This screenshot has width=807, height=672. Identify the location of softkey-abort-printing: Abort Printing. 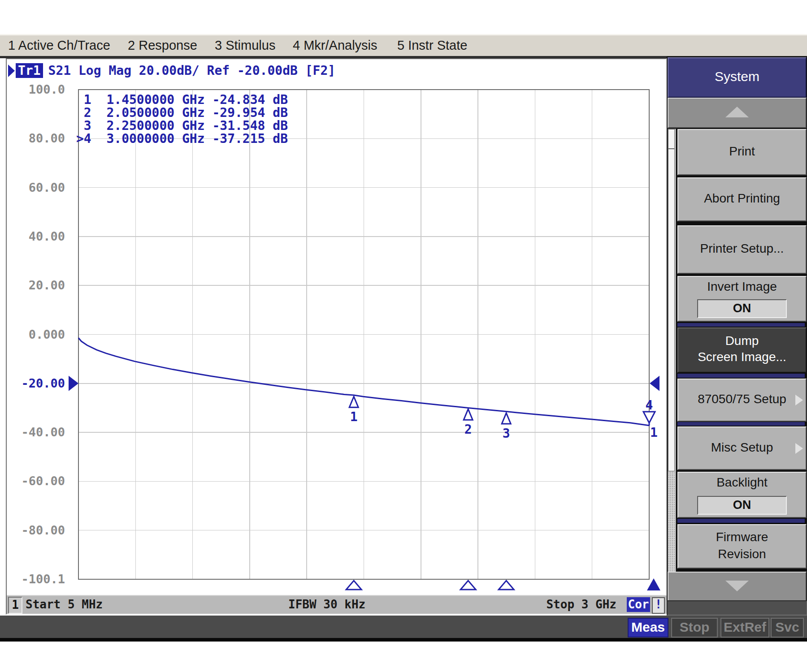
(742, 199).